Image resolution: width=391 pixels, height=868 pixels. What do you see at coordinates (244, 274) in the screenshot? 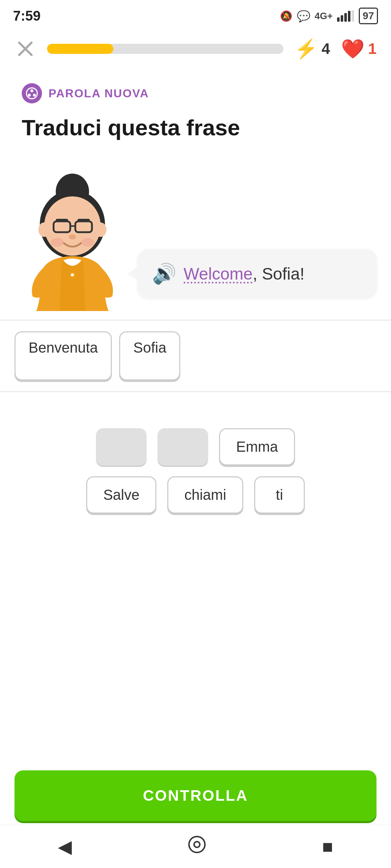
I see `speech-text: Welcome, Sofia!` at bounding box center [244, 274].